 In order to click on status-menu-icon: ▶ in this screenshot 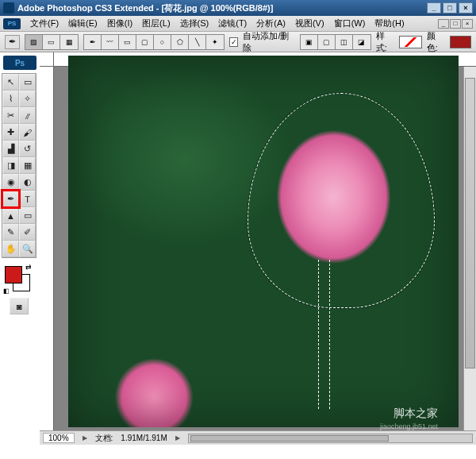, I will do `click(178, 438)`.